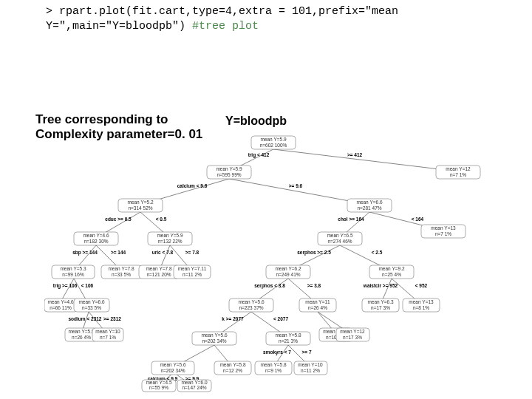 The height and width of the screenshot is (399, 532). I want to click on svg-text: n=21 3%, so click(288, 341).